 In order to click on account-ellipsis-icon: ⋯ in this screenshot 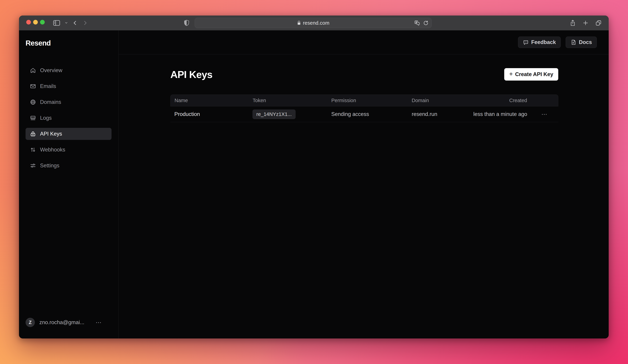, I will do `click(99, 322)`.